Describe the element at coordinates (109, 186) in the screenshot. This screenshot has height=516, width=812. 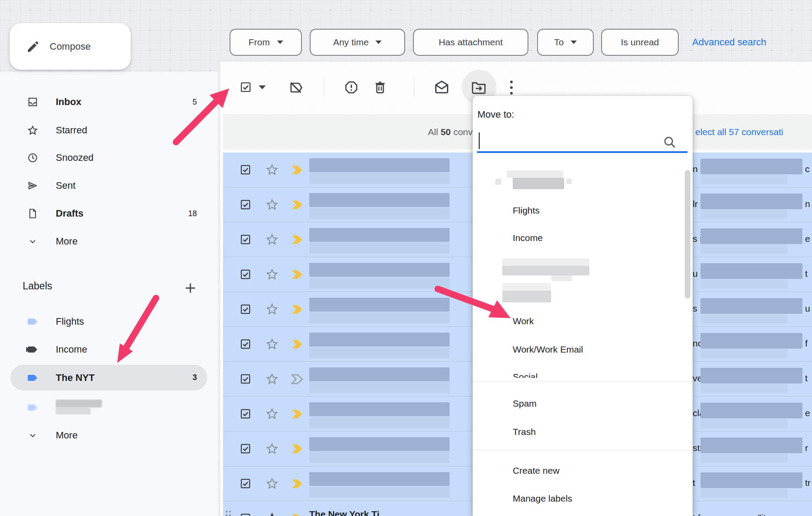
I see `sidebar-item-sent: Sent` at that location.